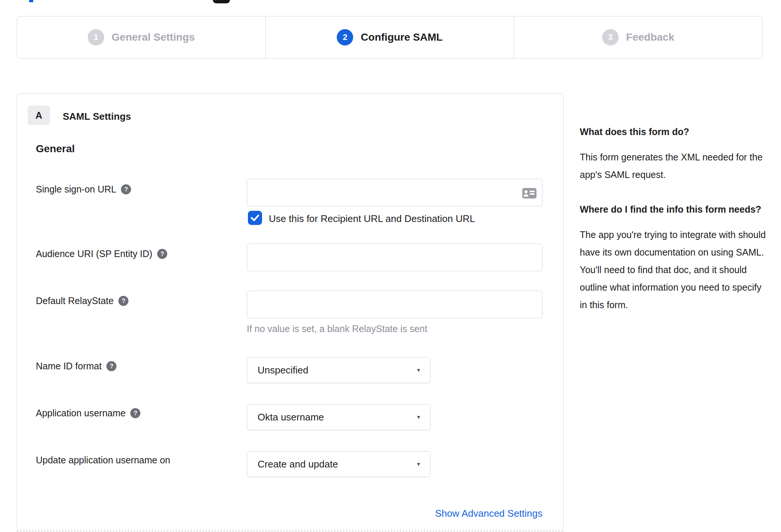  I want to click on name-id-format-label: Name ID format ?, so click(76, 366).